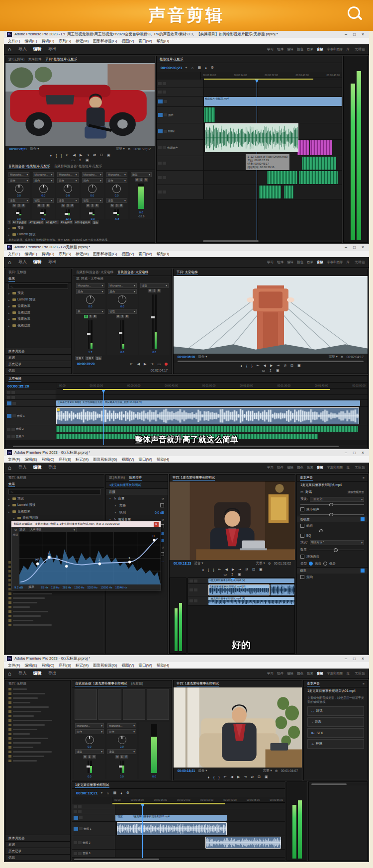 The width and height of the screenshot is (373, 868). Describe the element at coordinates (117, 175) in the screenshot. I see `input-dropdown: Micropho...▾` at that location.